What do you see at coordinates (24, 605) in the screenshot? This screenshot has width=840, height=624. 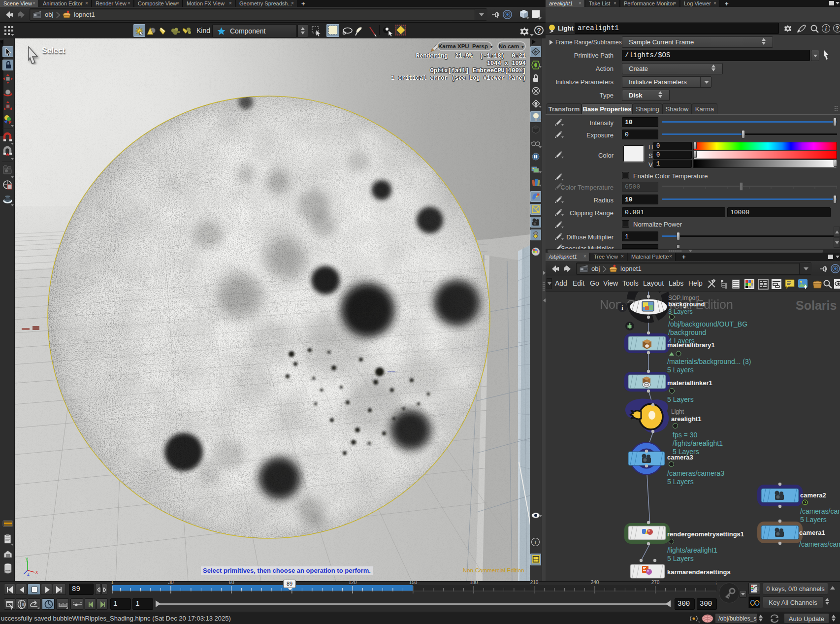 I see `svg-text: B` at bounding box center [24, 605].